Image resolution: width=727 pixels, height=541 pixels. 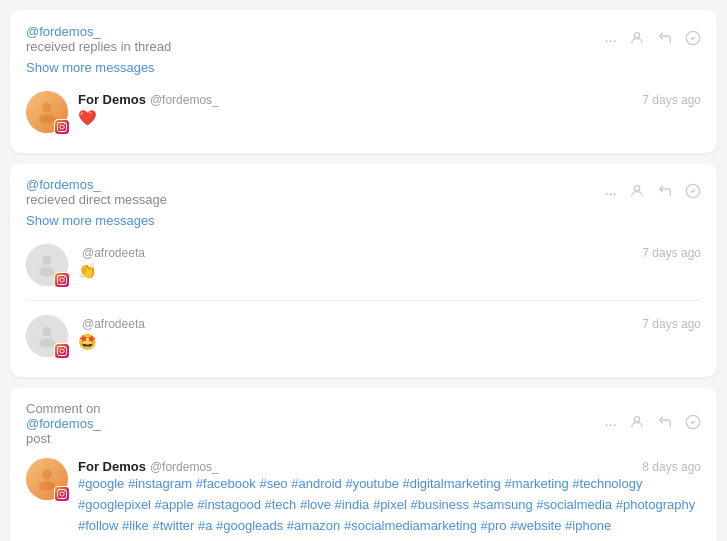 What do you see at coordinates (364, 39) in the screenshot?
I see `card-header: @fordemos_ received replies in thread ··…` at bounding box center [364, 39].